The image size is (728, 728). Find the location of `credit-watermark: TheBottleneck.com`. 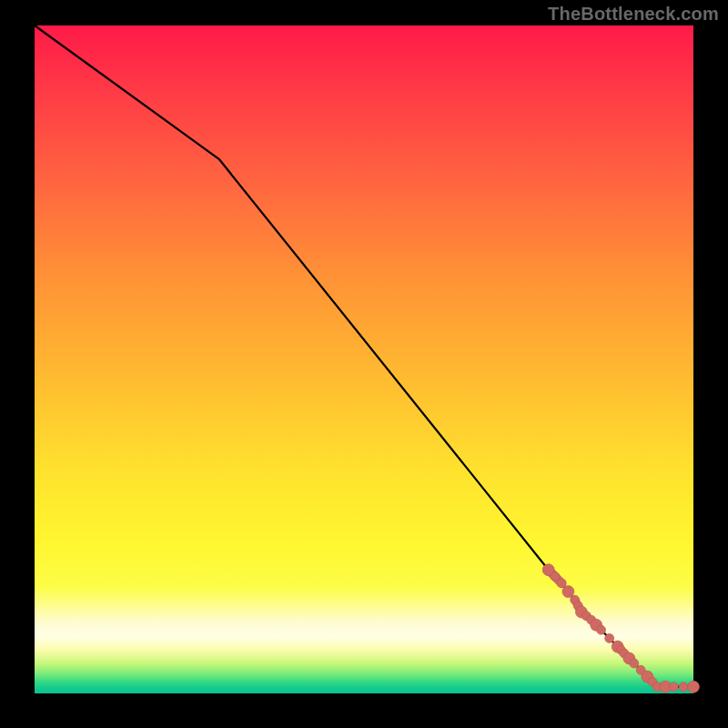

credit-watermark: TheBottleneck.com is located at coordinates (633, 15).